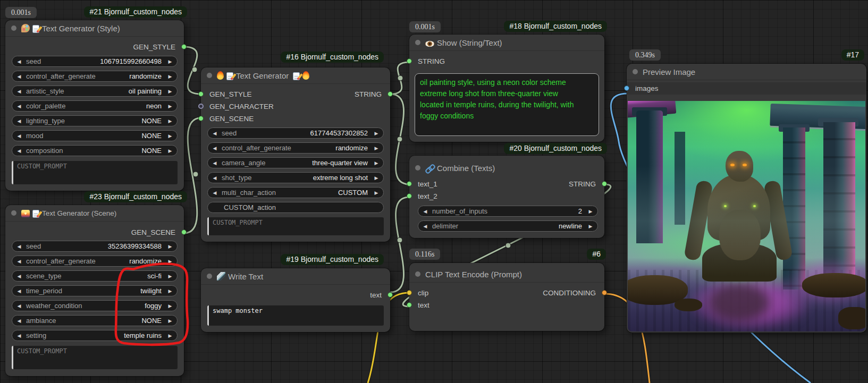 This screenshot has width=868, height=383. What do you see at coordinates (507, 297) in the screenshot?
I see `node-clip-text-encode: CLIP Text Encode (Prompt) clip CONDITION…` at bounding box center [507, 297].